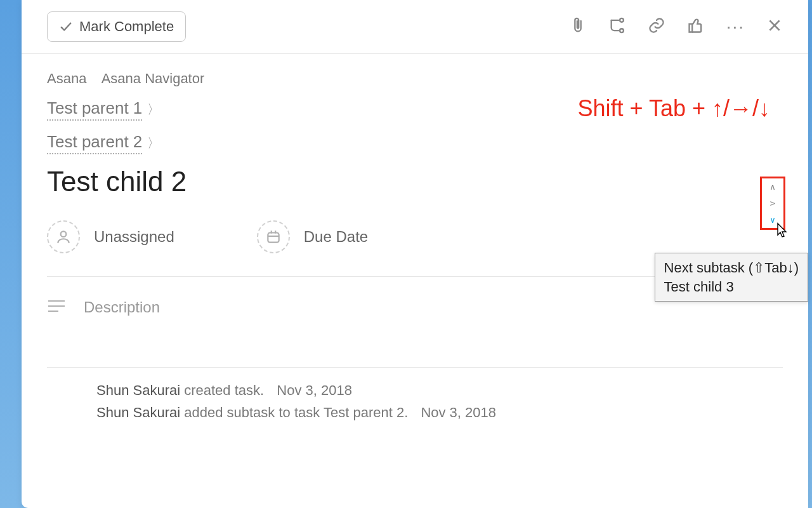 The image size is (812, 508). Describe the element at coordinates (67, 79) in the screenshot. I see `breadcrumb-item: Asana` at that location.